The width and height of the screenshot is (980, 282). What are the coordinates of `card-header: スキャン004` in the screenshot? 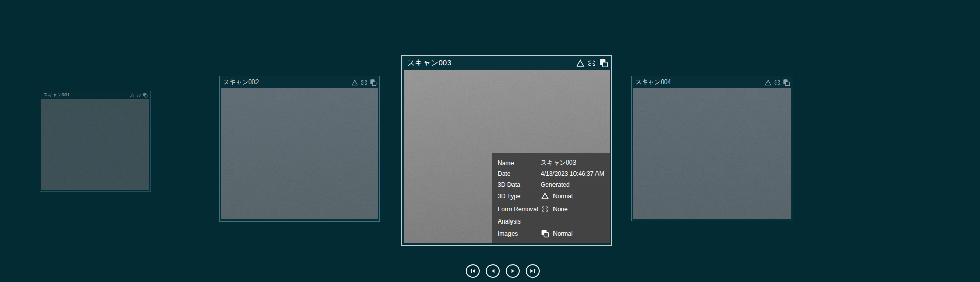 It's located at (712, 82).